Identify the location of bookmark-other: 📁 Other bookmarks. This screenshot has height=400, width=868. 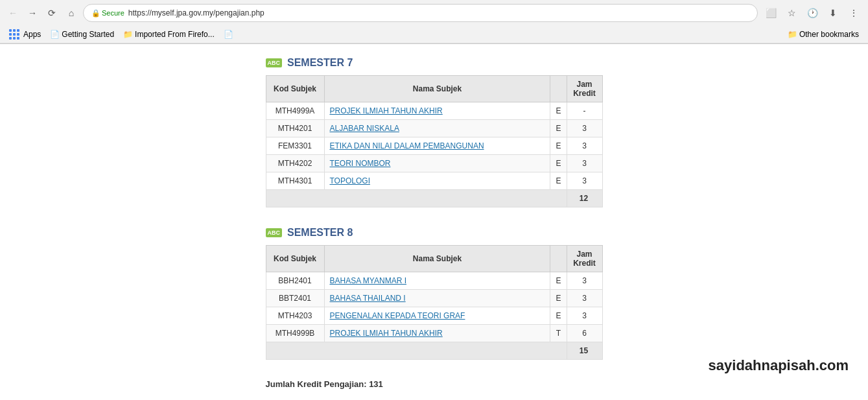
(823, 34).